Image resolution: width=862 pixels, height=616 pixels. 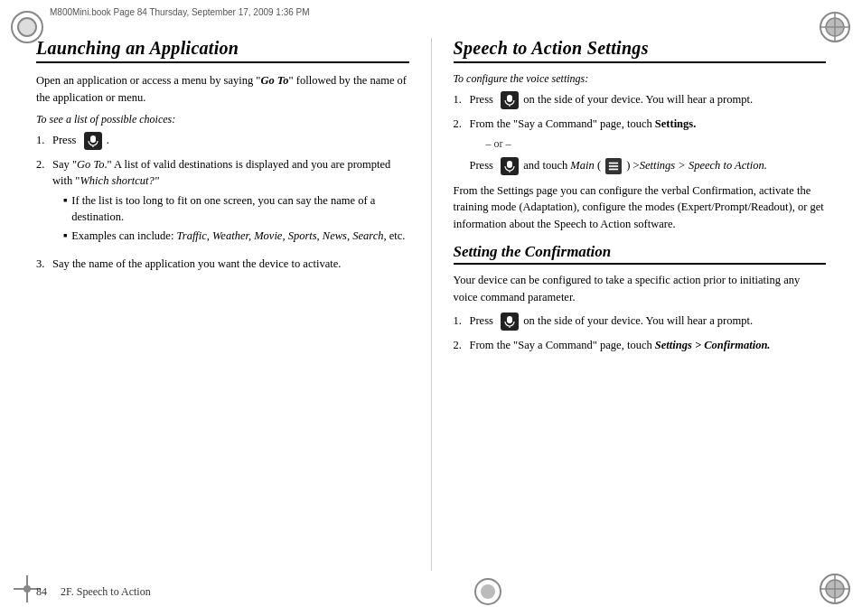 What do you see at coordinates (640, 254) in the screenshot?
I see `sub-heading: Setting the Confirmation` at bounding box center [640, 254].